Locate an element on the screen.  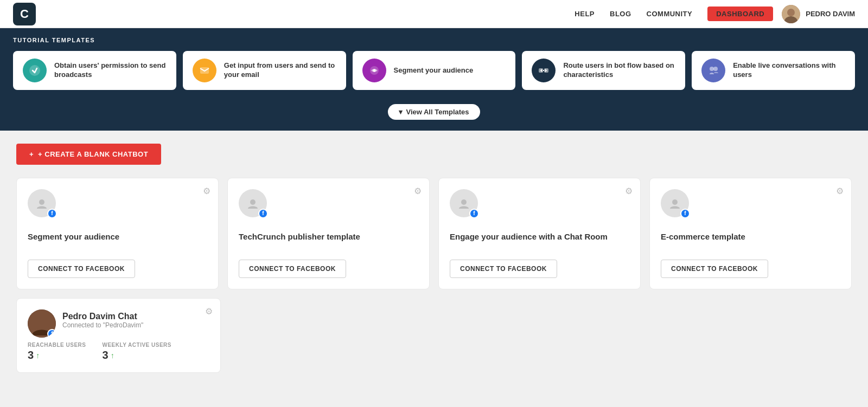
tutorial-card-text-1: Obtain users' permission to send broadca… is located at coordinates (111, 70).